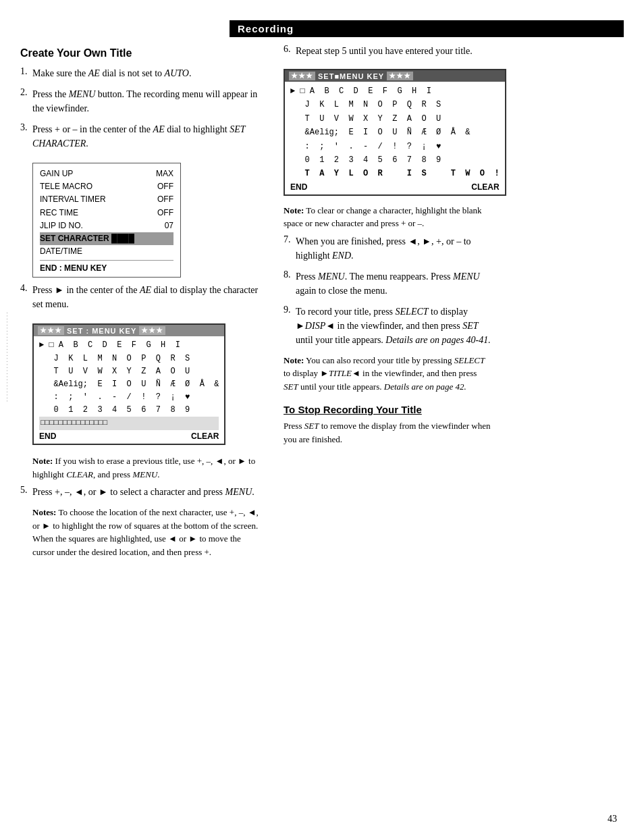 The width and height of the screenshot is (644, 838). I want to click on menu-label-jlip: JLIP ID NO., so click(61, 226).